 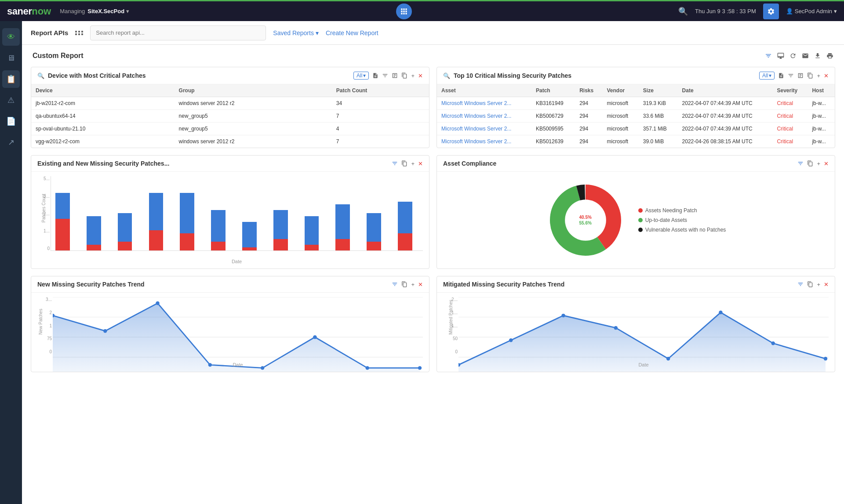 What do you see at coordinates (469, 163) in the screenshot?
I see `asset-compliance-title: Asset Compliance` at bounding box center [469, 163].